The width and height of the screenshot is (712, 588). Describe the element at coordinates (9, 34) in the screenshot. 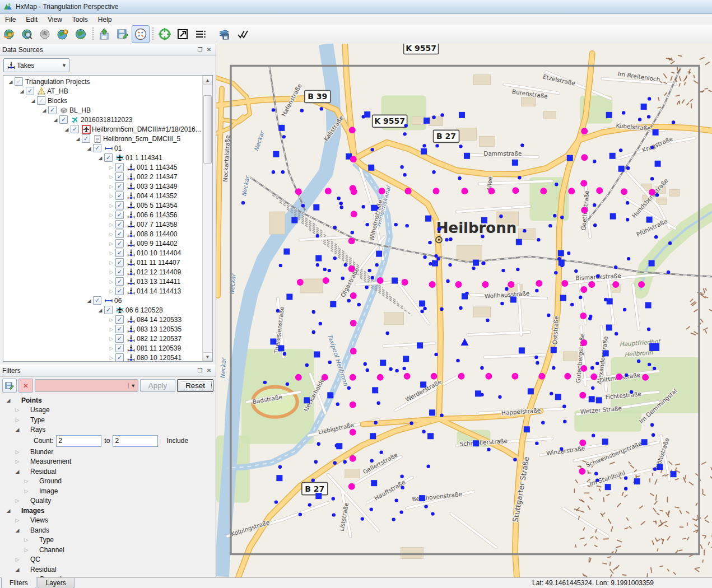

I see `globe-web-button` at that location.